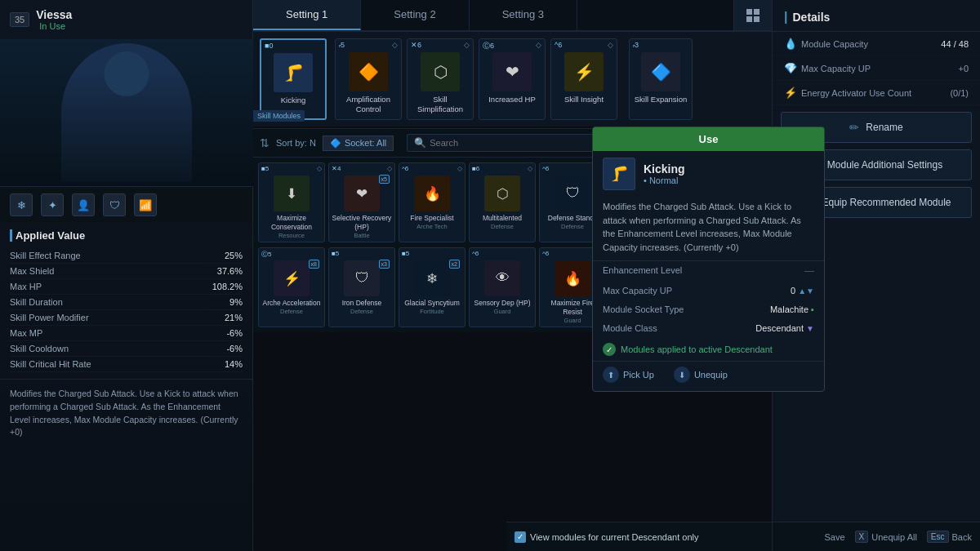 Image resolution: width=980 pixels, height=551 pixels. I want to click on skill-simp-badge: ✕6, so click(416, 45).